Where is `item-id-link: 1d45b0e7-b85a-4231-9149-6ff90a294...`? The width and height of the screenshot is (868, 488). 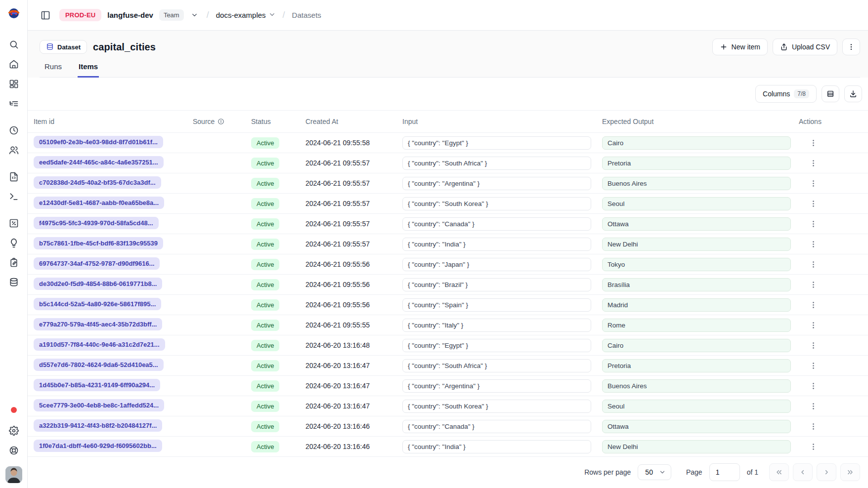 item-id-link: 1d45b0e7-b85a-4231-9149-6ff90a294... is located at coordinates (97, 385).